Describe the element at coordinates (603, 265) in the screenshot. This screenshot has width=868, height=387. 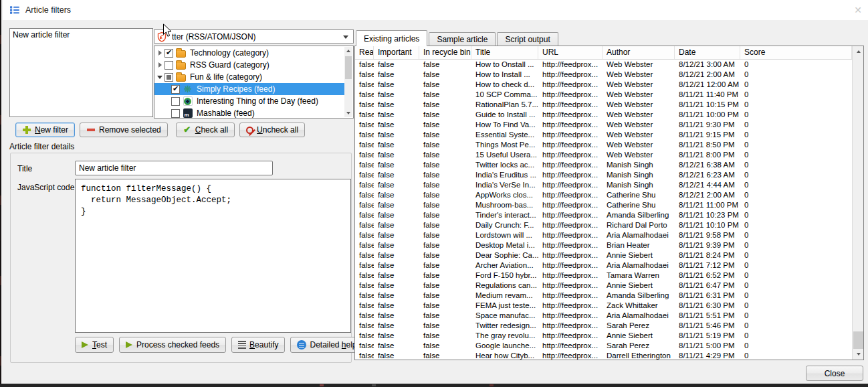
I see `article-row: falsefalsefalseArcher Aviation...http://…` at that location.